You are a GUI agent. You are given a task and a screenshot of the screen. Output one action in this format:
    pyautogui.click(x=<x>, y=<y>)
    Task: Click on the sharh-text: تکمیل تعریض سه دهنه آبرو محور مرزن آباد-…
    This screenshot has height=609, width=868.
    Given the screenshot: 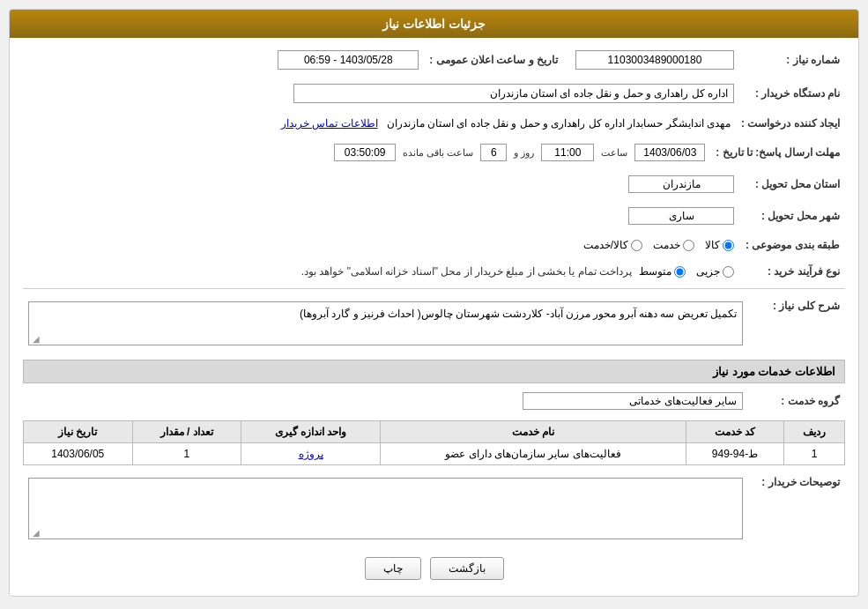 What is the action you would take?
    pyautogui.click(x=518, y=314)
    